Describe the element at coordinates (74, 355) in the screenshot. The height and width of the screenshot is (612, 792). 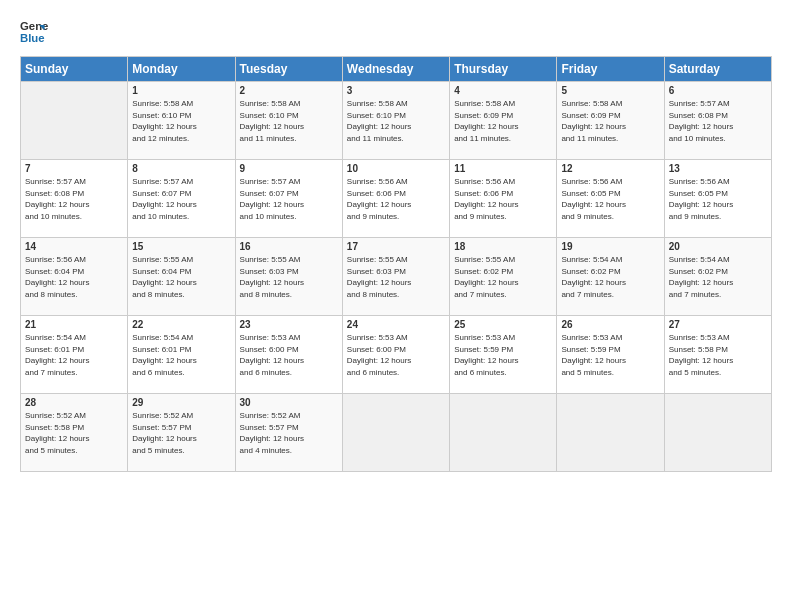
I see `calendar-cell: 21Sunrise: 5:54 AM Sunset: 6:01 PM Dayli…` at that location.